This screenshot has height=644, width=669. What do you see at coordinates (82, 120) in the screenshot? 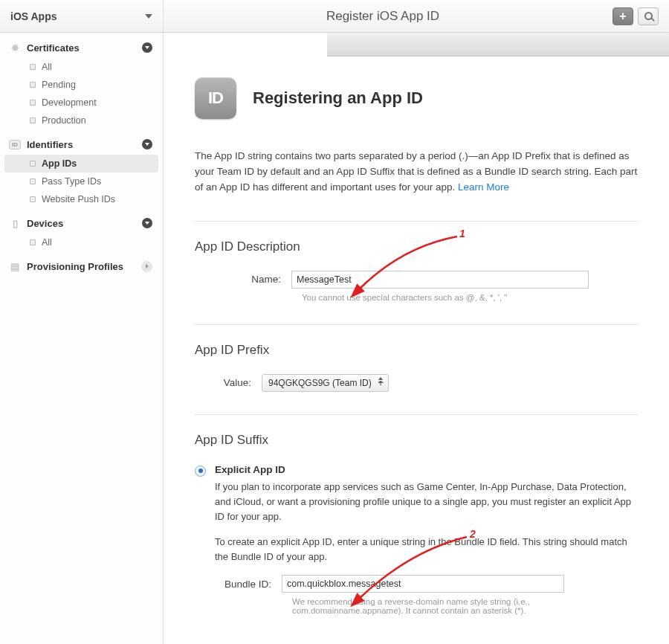
I see `nav-item-certificates-production: Production` at bounding box center [82, 120].